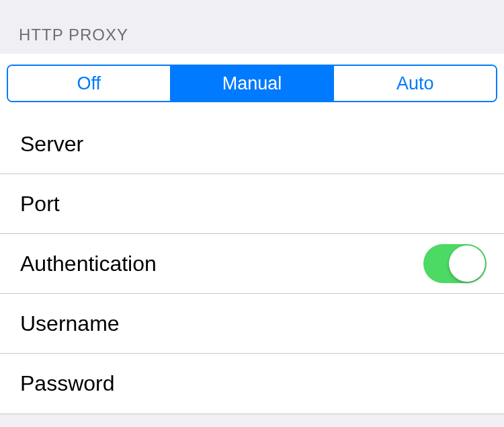 Image resolution: width=504 pixels, height=427 pixels. I want to click on username-row: Username, so click(252, 324).